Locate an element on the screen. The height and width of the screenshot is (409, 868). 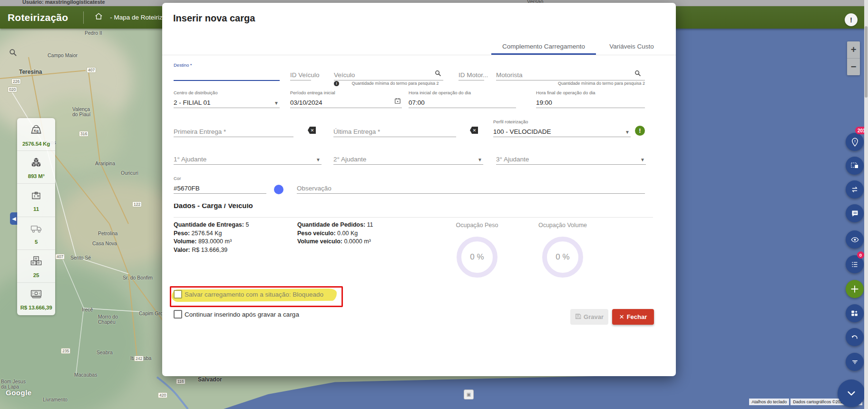
map-city-label: Livramento is located at coordinates (55, 400).